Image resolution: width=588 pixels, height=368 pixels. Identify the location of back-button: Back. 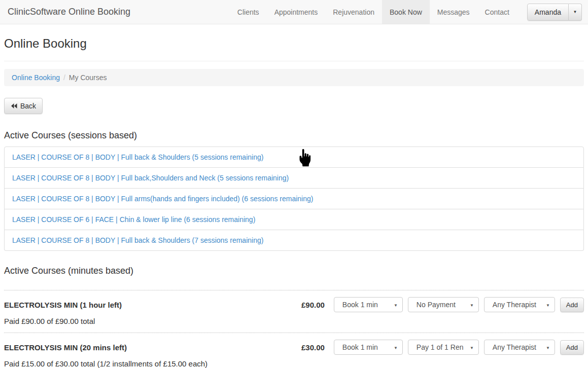
(23, 106).